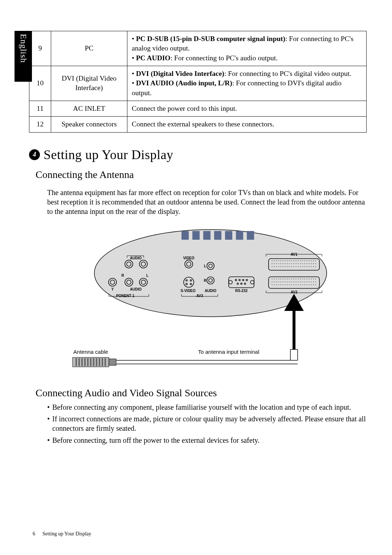 This screenshot has height=555, width=392. What do you see at coordinates (34, 155) in the screenshot?
I see `section-number-badge: 4` at bounding box center [34, 155].